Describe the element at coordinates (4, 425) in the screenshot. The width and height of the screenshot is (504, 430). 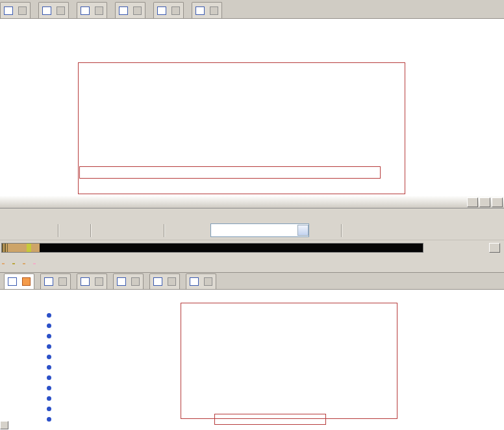
I see `scrollbar-corner-button` at that location.